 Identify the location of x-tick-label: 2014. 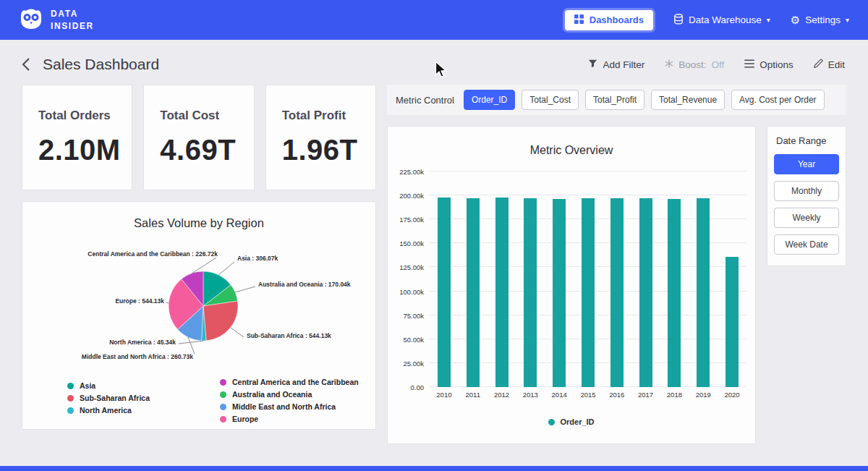
(559, 395).